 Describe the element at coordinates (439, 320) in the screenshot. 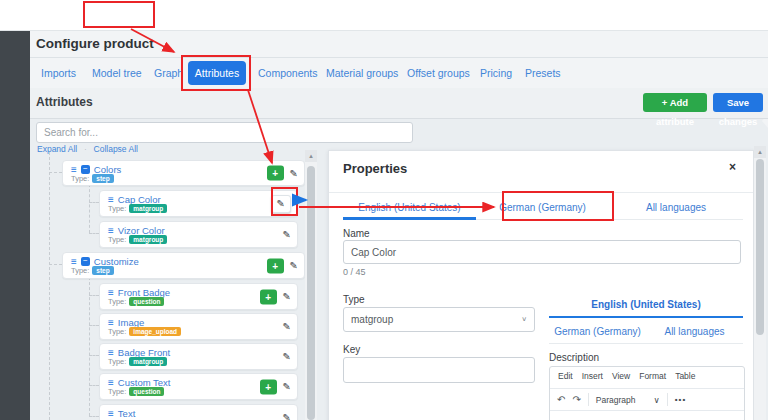

I see `type-select: matgroup ∨` at that location.